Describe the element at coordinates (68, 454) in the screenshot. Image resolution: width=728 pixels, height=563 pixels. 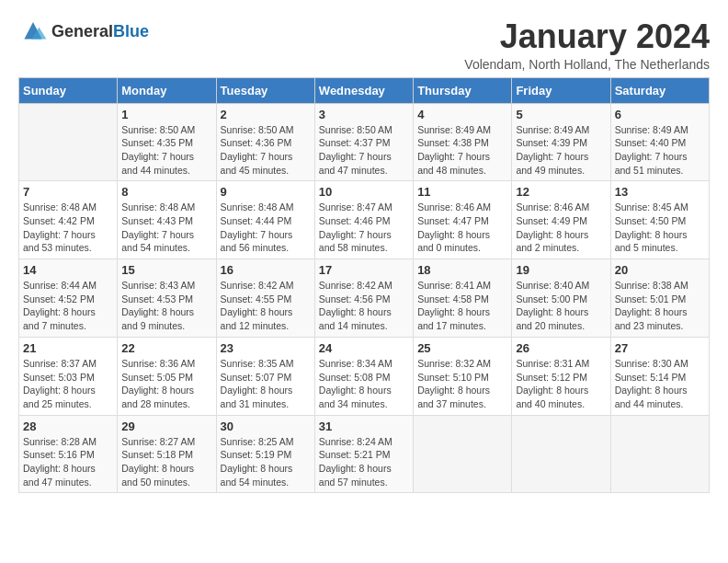
I see `calendar-cell-w5-d1: 28Sunrise: 8:28 AMSunset: 5:16 PMDayligh…` at that location.